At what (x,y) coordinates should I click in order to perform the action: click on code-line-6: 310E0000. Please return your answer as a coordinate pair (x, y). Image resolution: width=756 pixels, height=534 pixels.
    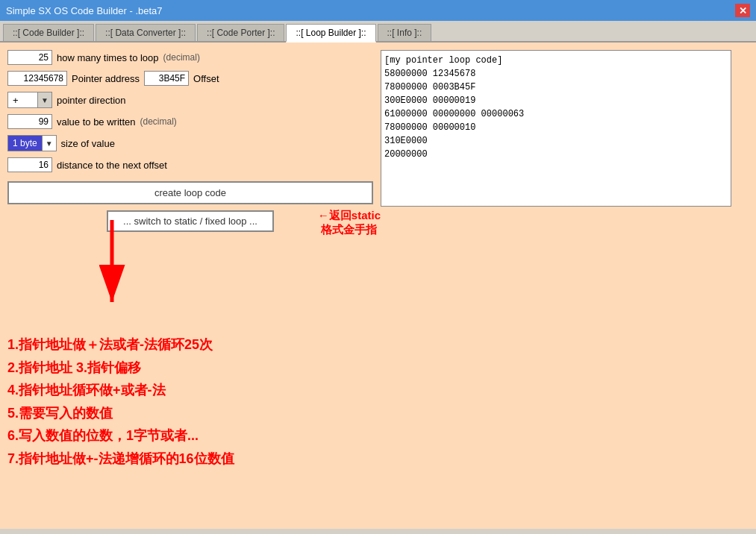
    Looking at the image, I should click on (556, 141).